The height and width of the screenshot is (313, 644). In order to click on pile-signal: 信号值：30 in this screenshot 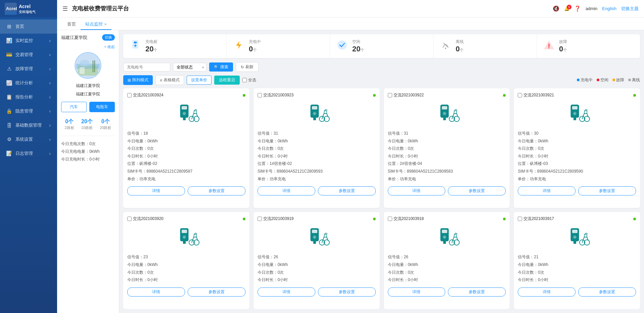, I will do `click(577, 134)`.